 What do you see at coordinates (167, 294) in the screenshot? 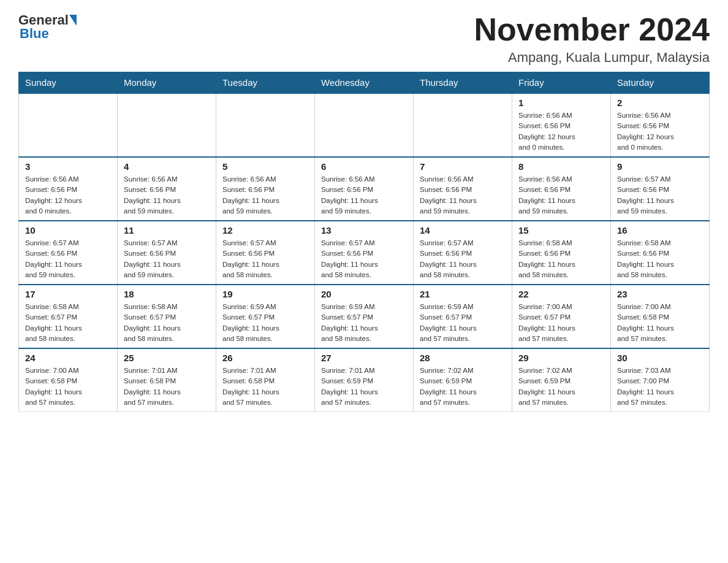
I see `day-number: 18` at bounding box center [167, 294].